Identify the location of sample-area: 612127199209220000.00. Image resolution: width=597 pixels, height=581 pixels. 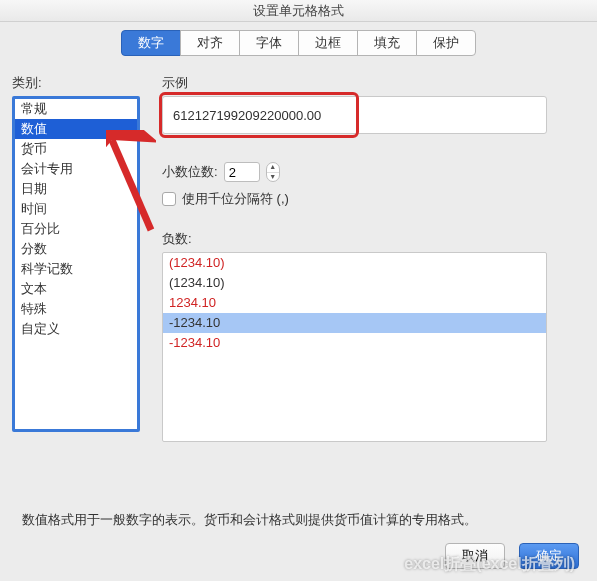
(374, 120).